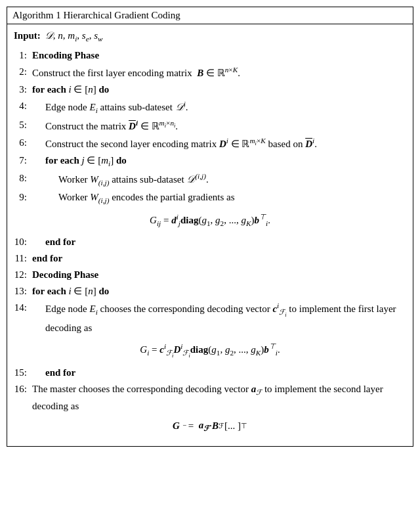 Image resolution: width=420 pixels, height=517 pixels. What do you see at coordinates (23, 72) in the screenshot?
I see `line-num-2: 2:` at bounding box center [23, 72].